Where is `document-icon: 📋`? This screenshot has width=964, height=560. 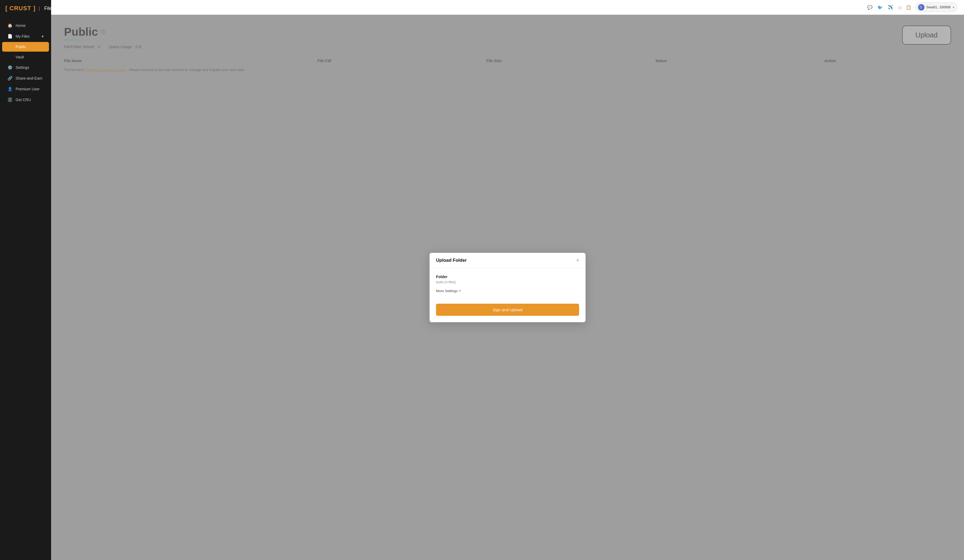 document-icon: 📋 is located at coordinates (909, 8).